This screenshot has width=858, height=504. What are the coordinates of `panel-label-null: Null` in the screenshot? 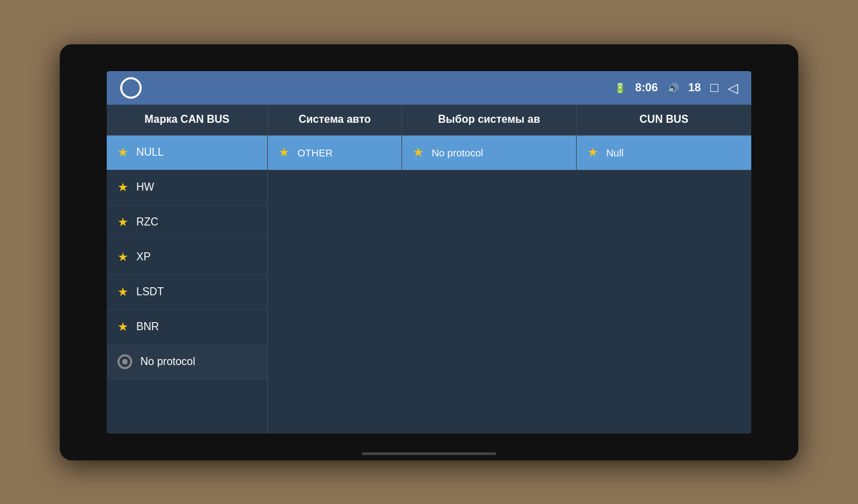 It's located at (615, 153).